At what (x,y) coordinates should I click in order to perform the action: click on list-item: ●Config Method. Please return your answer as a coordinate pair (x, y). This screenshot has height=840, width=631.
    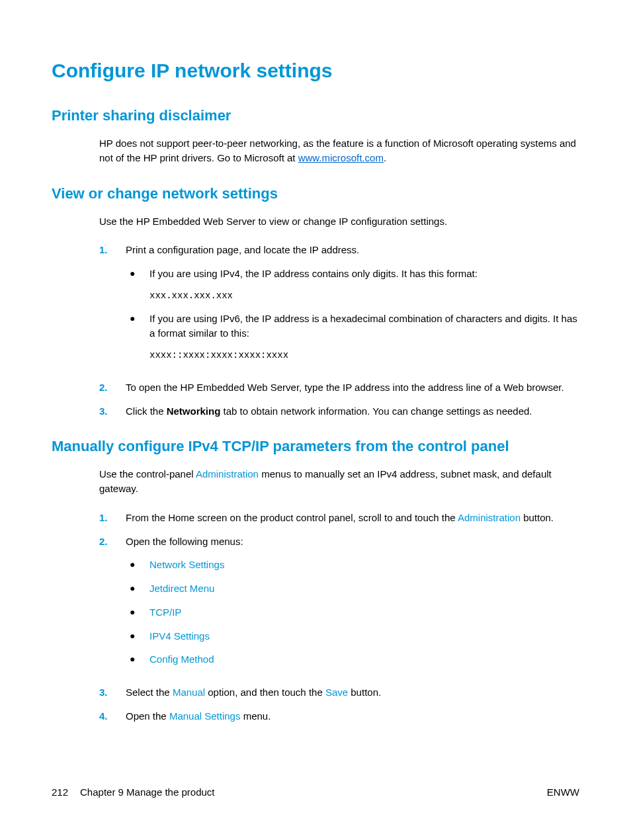
    Looking at the image, I should click on (353, 659).